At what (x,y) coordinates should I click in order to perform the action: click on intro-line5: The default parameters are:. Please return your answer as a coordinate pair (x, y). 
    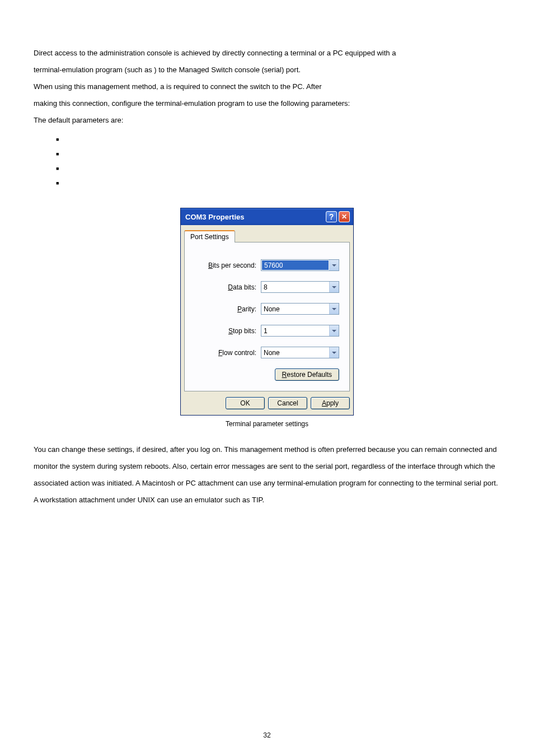
    Looking at the image, I should click on (78, 120).